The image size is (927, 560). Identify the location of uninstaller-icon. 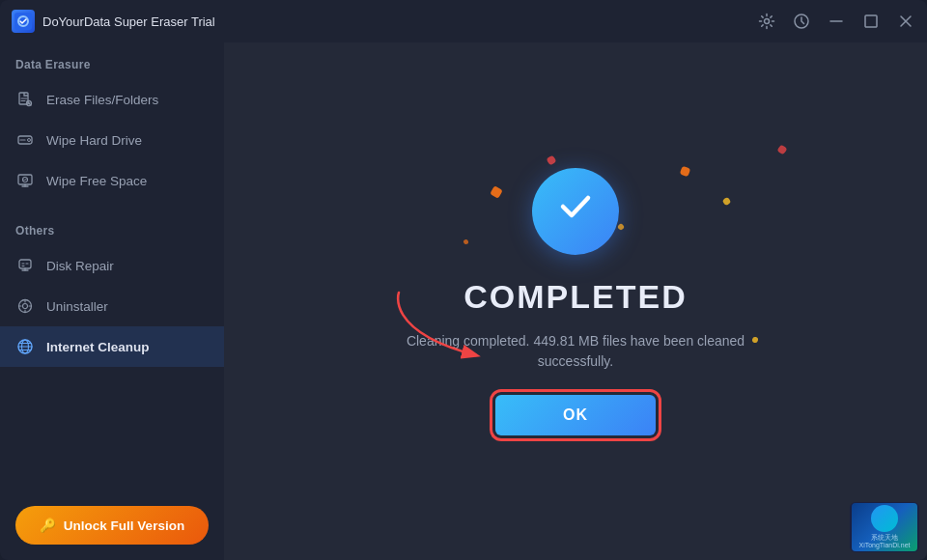
(25, 306).